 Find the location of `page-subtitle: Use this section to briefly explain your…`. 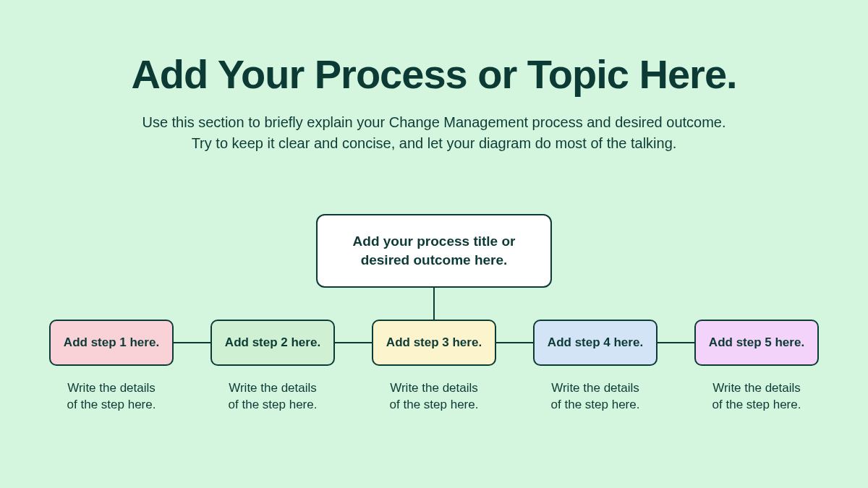

page-subtitle: Use this section to briefly explain your… is located at coordinates (434, 133).